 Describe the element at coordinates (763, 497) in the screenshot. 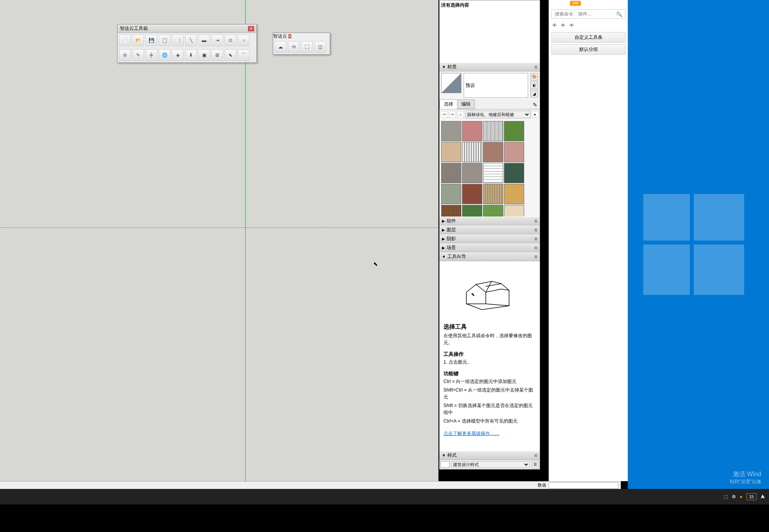

I see `tray-arrow-icon: ⮝` at that location.